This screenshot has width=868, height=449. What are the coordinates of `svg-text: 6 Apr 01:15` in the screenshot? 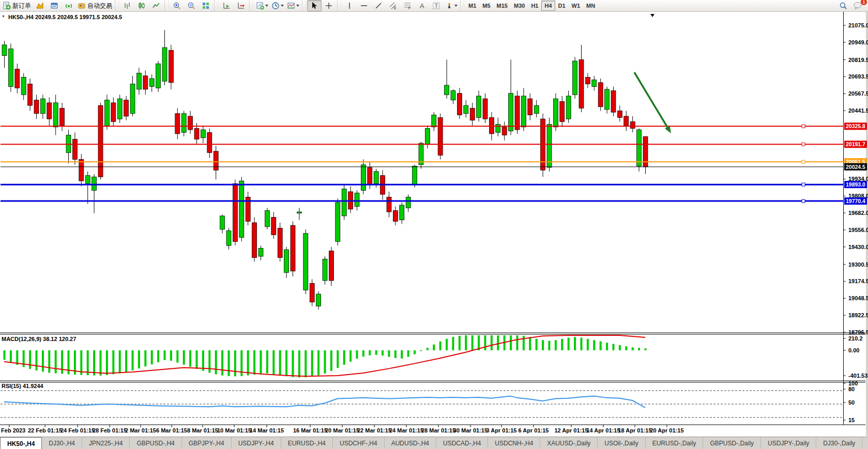 It's located at (534, 430).